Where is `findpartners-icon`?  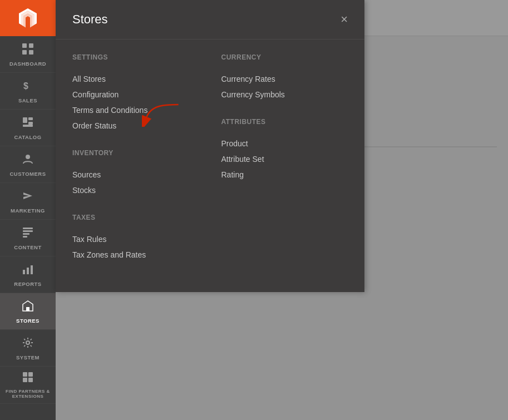 findpartners-icon is located at coordinates (28, 378).